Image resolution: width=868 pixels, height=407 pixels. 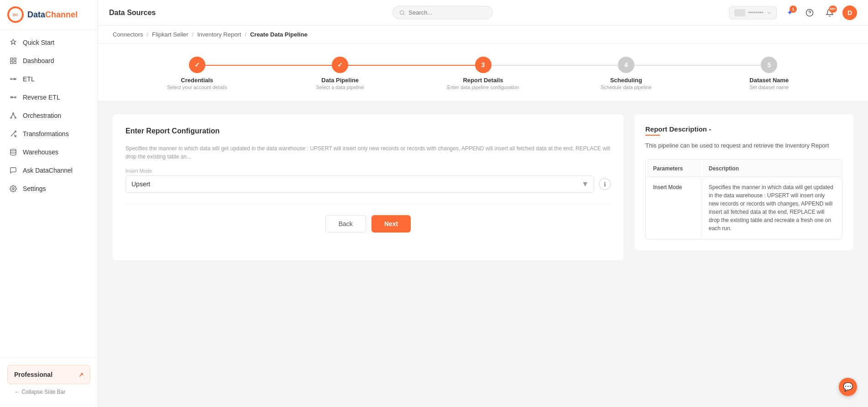 What do you see at coordinates (790, 13) in the screenshot?
I see `star-button: ✦ 1` at bounding box center [790, 13].